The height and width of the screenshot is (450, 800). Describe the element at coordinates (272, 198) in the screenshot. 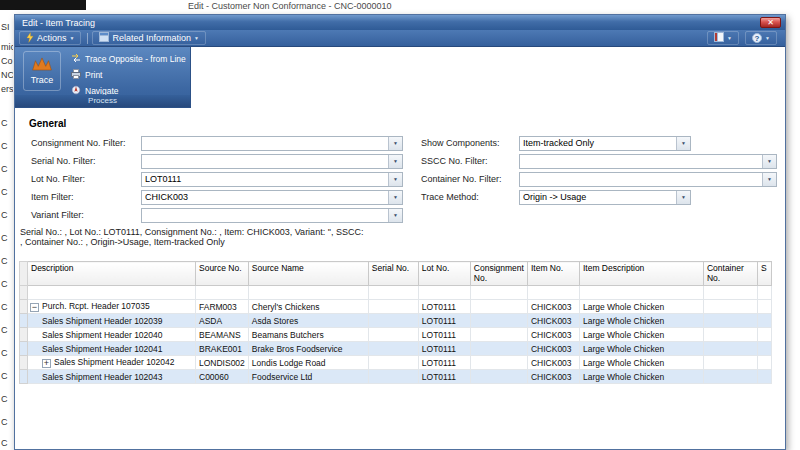

I see `item-filter-combo: CHICK003▼` at that location.